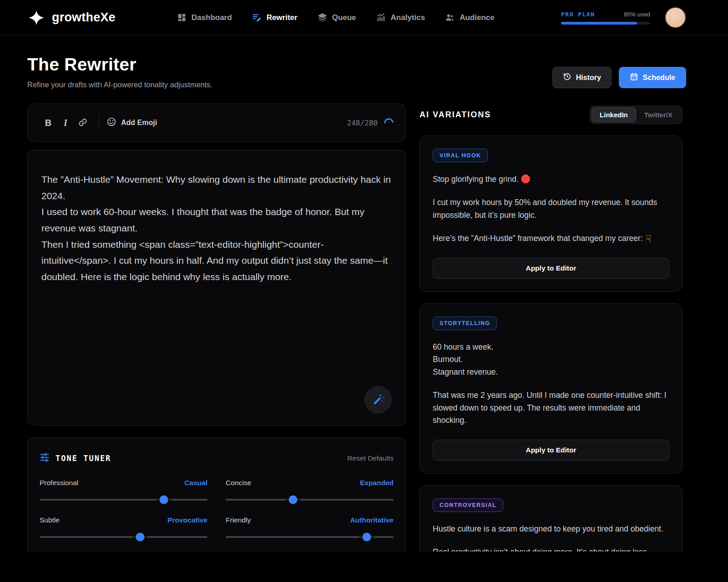 The height and width of the screenshot is (582, 728). What do you see at coordinates (120, 85) in the screenshot?
I see `page-subtitle: Refine your drafts with AI-powered tonal…` at bounding box center [120, 85].